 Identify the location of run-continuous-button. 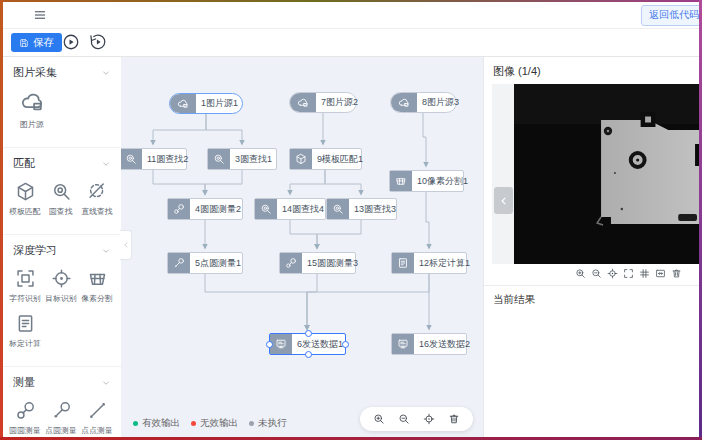
(98, 42).